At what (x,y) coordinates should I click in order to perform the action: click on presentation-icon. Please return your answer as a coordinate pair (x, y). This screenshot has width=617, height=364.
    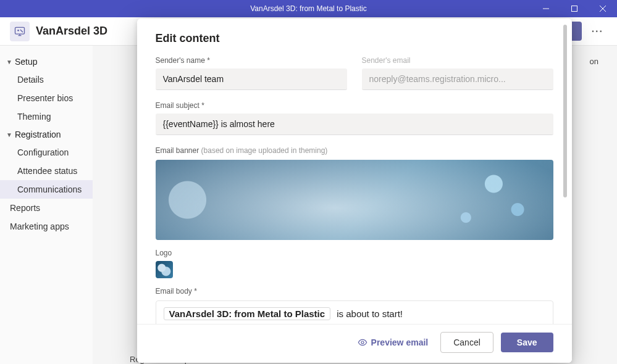
    Looking at the image, I should click on (20, 31).